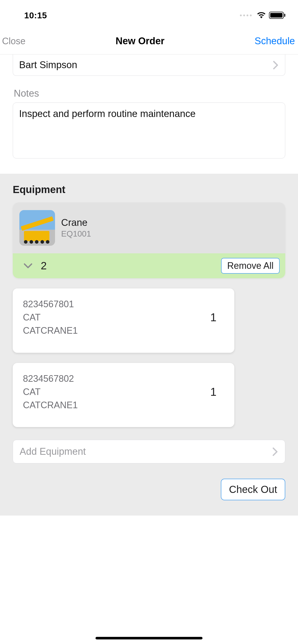 This screenshot has width=298, height=644. What do you see at coordinates (149, 228) in the screenshot?
I see `equipment-group-header: Crane EQ1001` at bounding box center [149, 228].